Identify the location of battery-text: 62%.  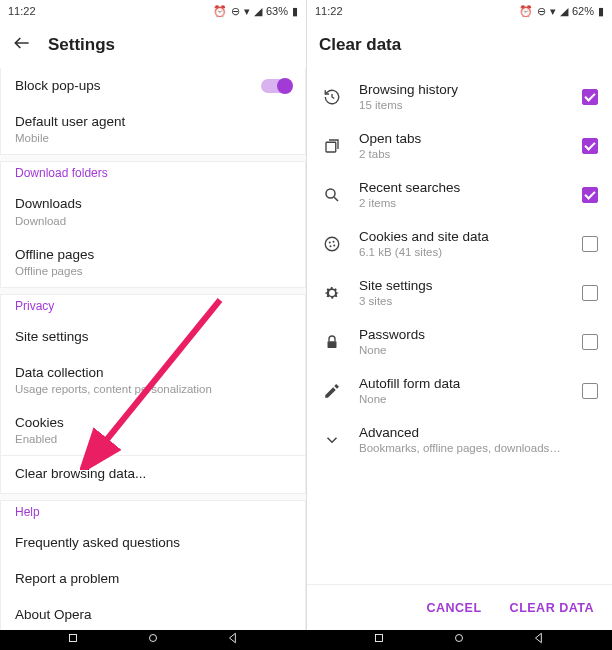
(583, 11).